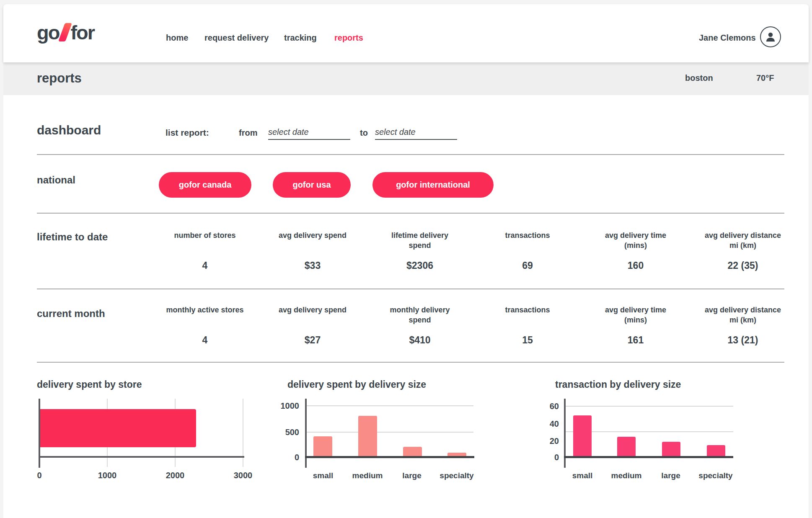 This screenshot has height=518, width=812. Describe the element at coordinates (142, 428) in the screenshot. I see `bar-track` at that location.